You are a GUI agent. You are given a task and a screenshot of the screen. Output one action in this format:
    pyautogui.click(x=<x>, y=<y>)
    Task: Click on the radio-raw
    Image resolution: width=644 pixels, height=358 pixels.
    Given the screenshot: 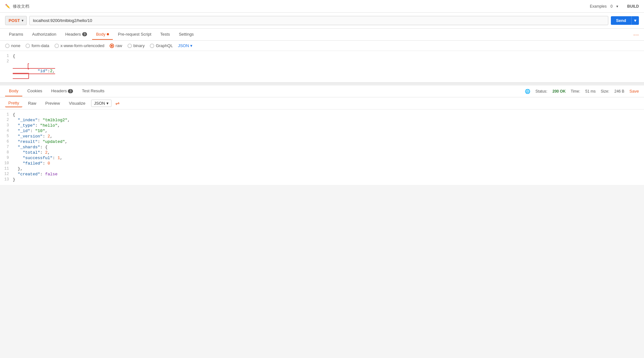 What is the action you would take?
    pyautogui.click(x=112, y=46)
    